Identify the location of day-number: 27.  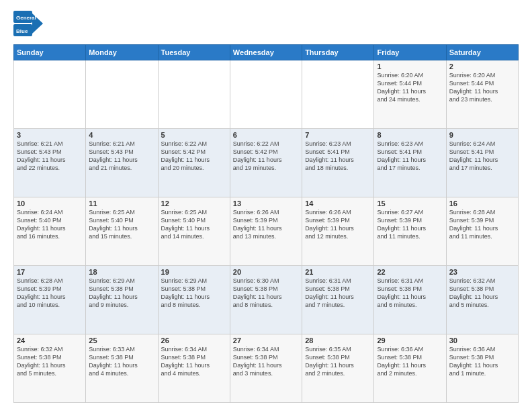
(266, 340).